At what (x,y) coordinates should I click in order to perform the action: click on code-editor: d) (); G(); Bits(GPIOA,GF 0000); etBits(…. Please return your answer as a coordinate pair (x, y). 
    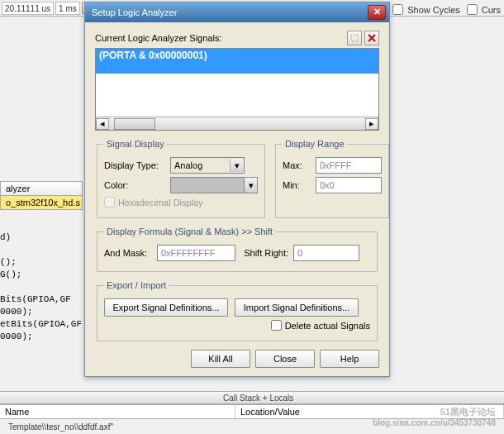
    Looking at the image, I should click on (45, 314).